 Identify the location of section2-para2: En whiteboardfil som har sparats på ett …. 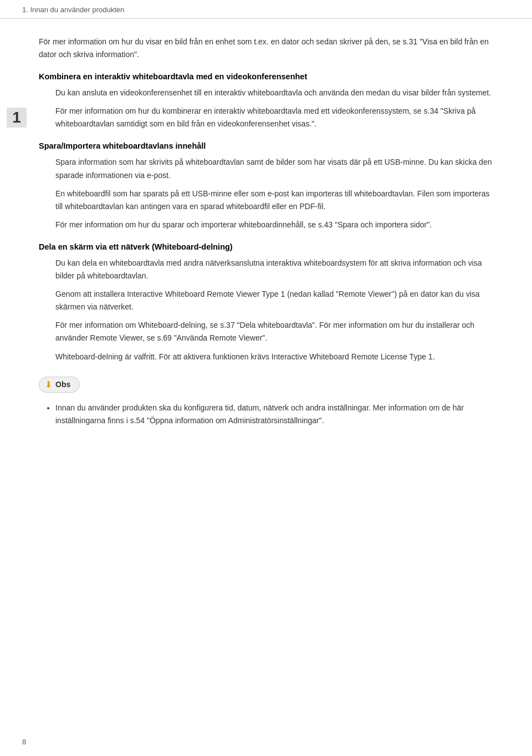
(274, 200).